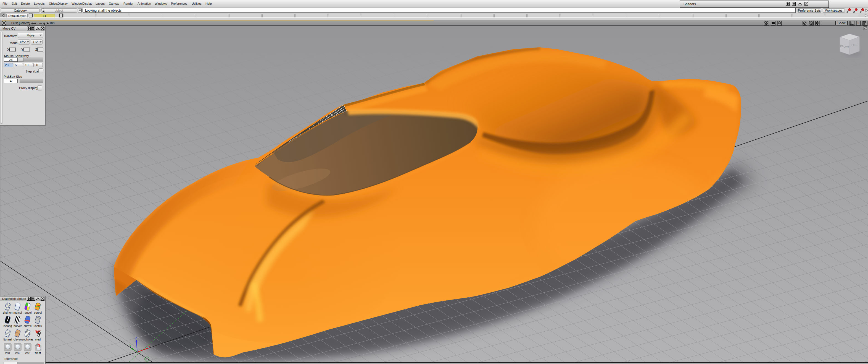 This screenshot has height=364, width=868. Describe the element at coordinates (130, 346) in the screenshot. I see `svg-text: Y` at that location.